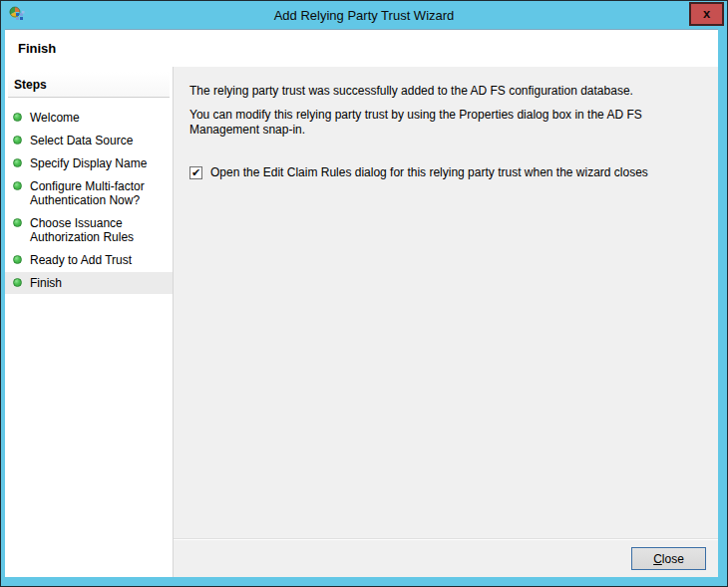 This screenshot has height=587, width=728. Describe the element at coordinates (88, 193) in the screenshot. I see `step-label: Configure Multi-factor Authentication No…` at that location.